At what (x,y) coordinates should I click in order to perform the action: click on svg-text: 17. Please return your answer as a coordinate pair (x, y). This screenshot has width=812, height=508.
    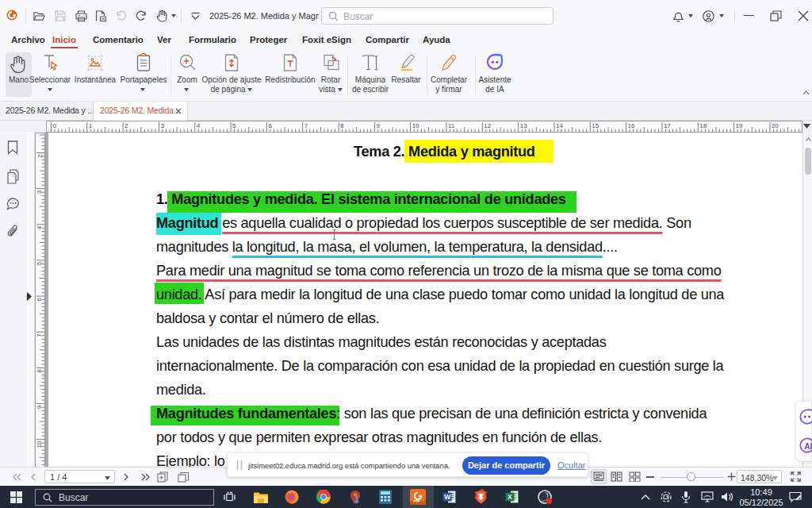
    Looking at the image, I should click on (668, 125).